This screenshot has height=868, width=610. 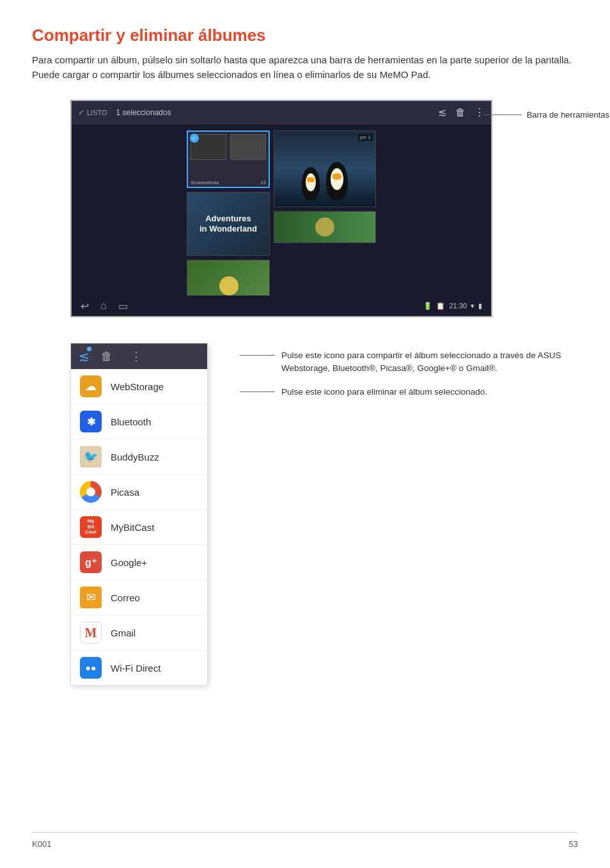 What do you see at coordinates (42, 844) in the screenshot?
I see `footer-model: K001` at bounding box center [42, 844].